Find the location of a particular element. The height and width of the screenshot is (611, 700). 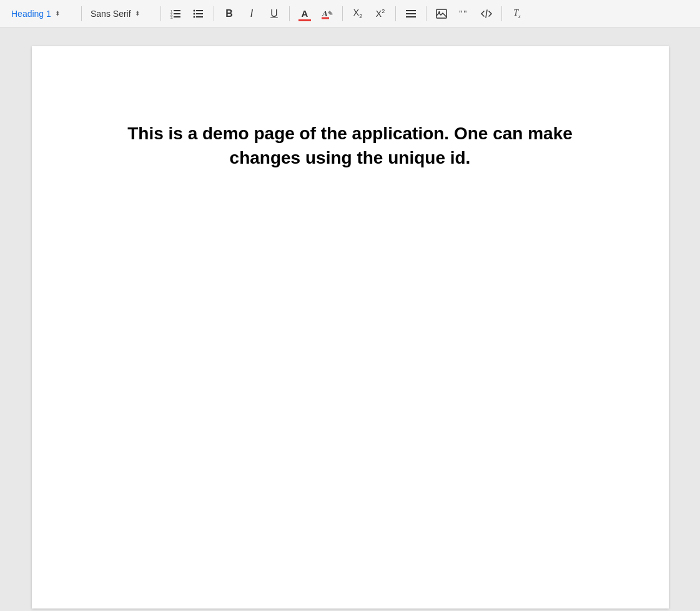

image-icon is located at coordinates (441, 14).